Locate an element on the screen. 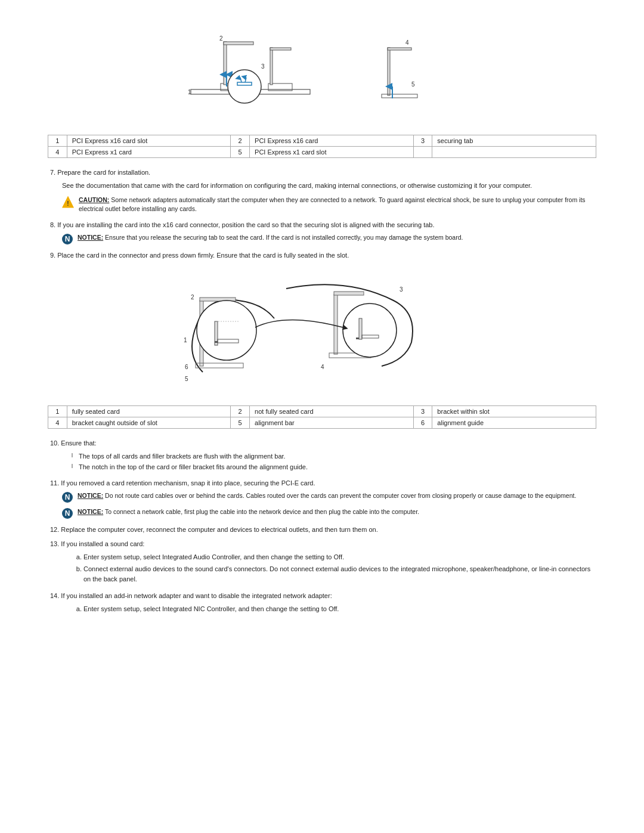 Image resolution: width=644 pixels, height=833 pixels. notice-block-2: N NOTICE: Do not route card cables over … is located at coordinates (329, 497).